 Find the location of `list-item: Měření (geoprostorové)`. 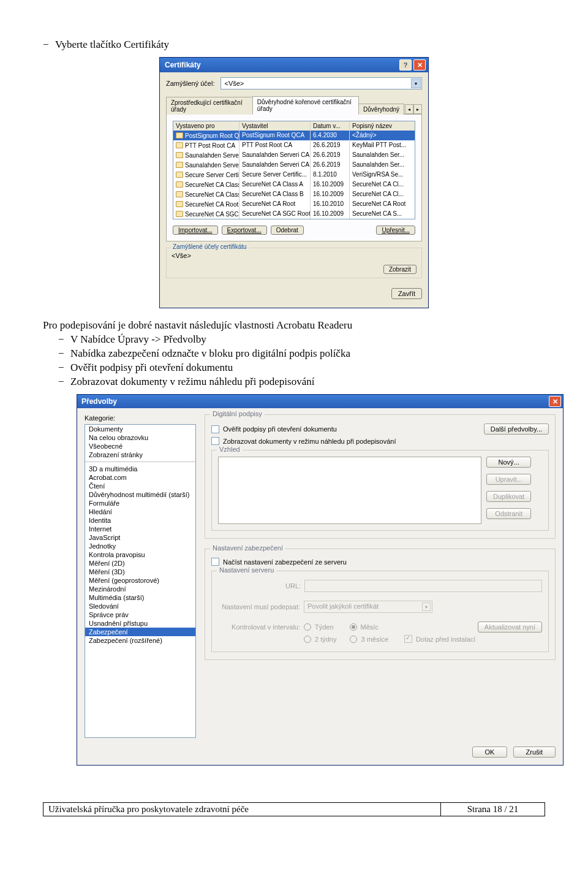

list-item: Měření (geoprostorové) is located at coordinates (140, 580).